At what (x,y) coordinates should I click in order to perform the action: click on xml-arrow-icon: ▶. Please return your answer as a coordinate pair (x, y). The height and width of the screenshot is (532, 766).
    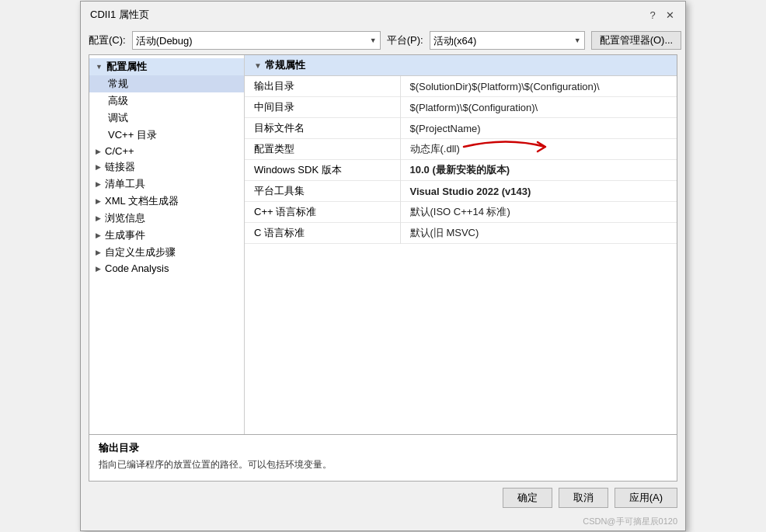
    Looking at the image, I should click on (98, 201).